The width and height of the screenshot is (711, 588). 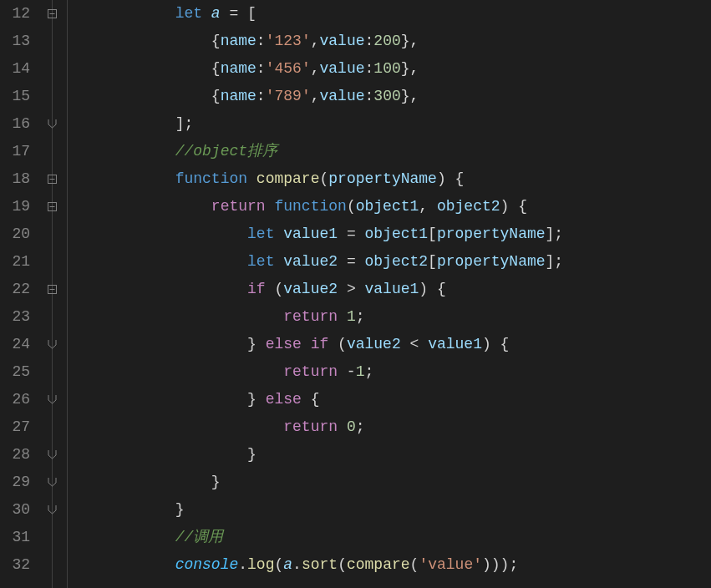 What do you see at coordinates (15, 179) in the screenshot?
I see `line-number: 18` at bounding box center [15, 179].